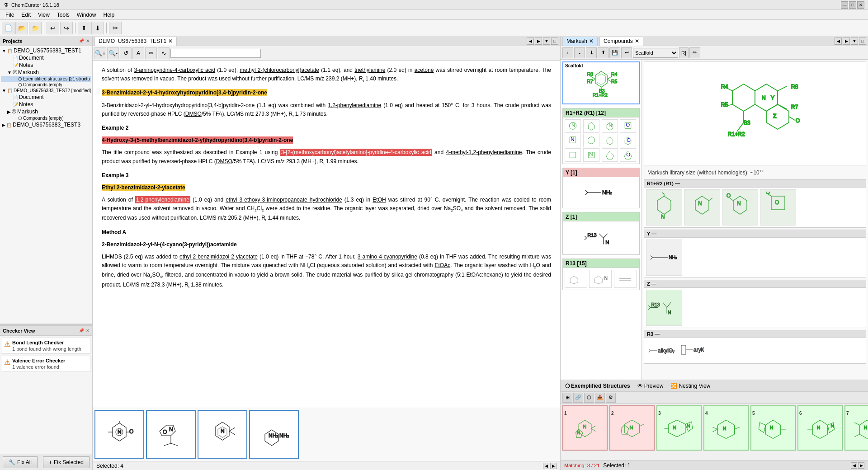 This screenshot has width=868, height=470. Describe the element at coordinates (88, 331) in the screenshot. I see `checker-close: ✕` at that location.